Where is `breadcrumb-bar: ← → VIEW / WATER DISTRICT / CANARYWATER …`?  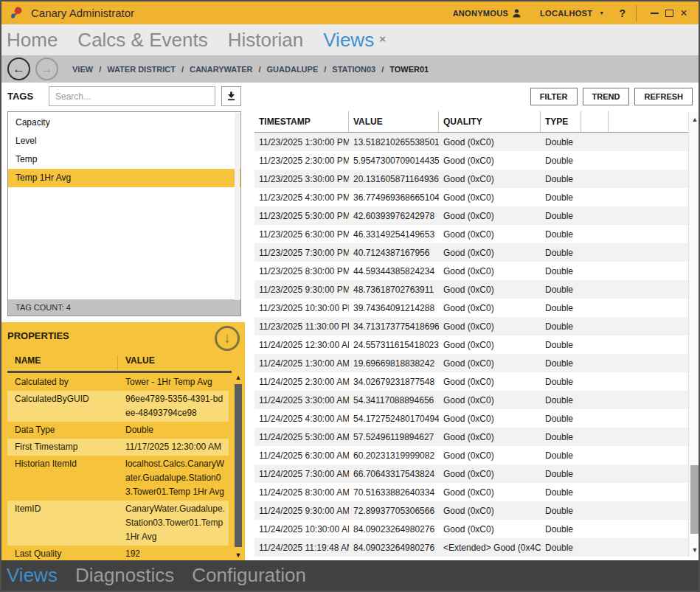 breadcrumb-bar: ← → VIEW / WATER DISTRICT / CANARYWATER … is located at coordinates (350, 69).